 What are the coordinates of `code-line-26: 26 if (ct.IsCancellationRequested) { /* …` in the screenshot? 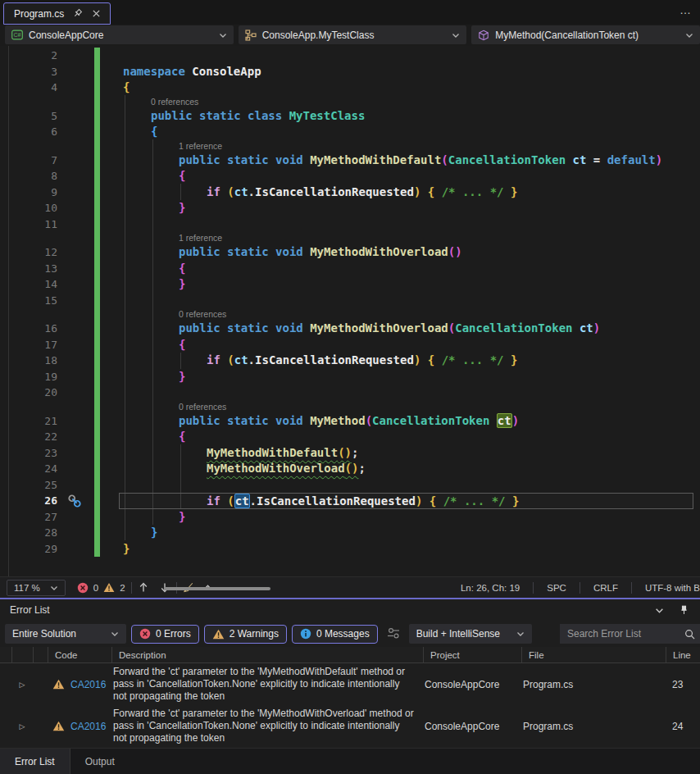 It's located at (350, 501).